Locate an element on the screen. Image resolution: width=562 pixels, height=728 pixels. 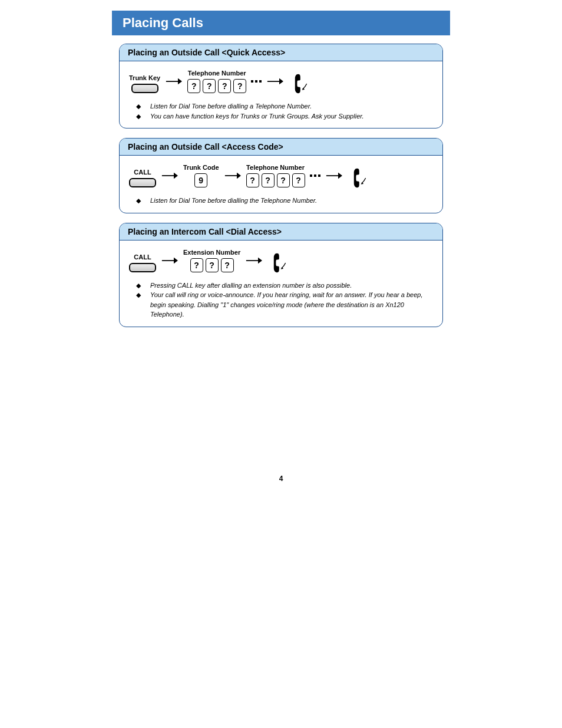
instruction-card: Placing an Intercom Call <Dial Access>CA… is located at coordinates (281, 275).